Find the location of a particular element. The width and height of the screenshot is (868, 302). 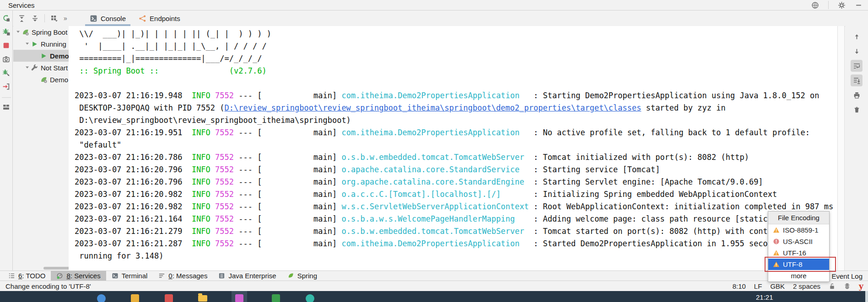

debug-icon is located at coordinates (6, 32).